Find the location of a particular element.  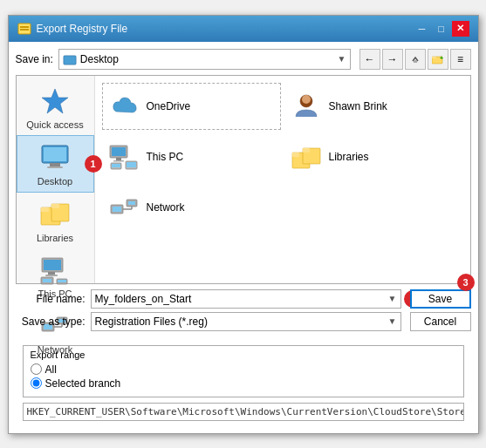

save-as-type-label: Save as type: is located at coordinates (51, 322).